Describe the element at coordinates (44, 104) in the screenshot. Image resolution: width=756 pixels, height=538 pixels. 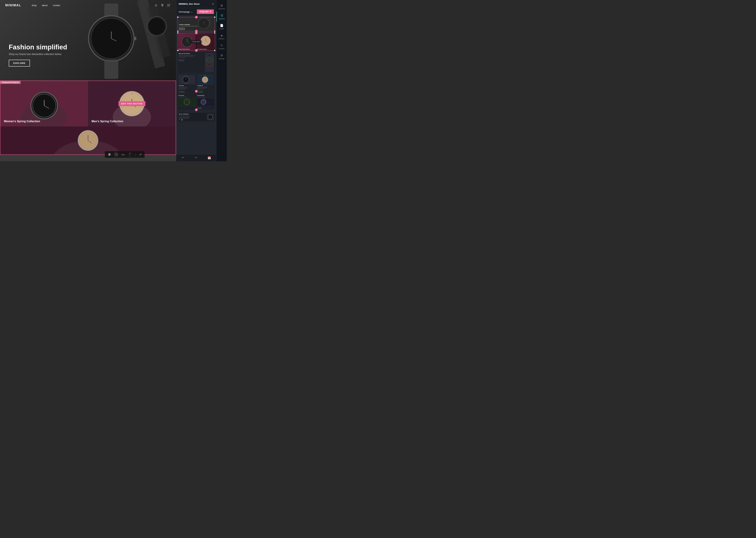
I see `product-item-1: Women's Spring Collection` at that location.